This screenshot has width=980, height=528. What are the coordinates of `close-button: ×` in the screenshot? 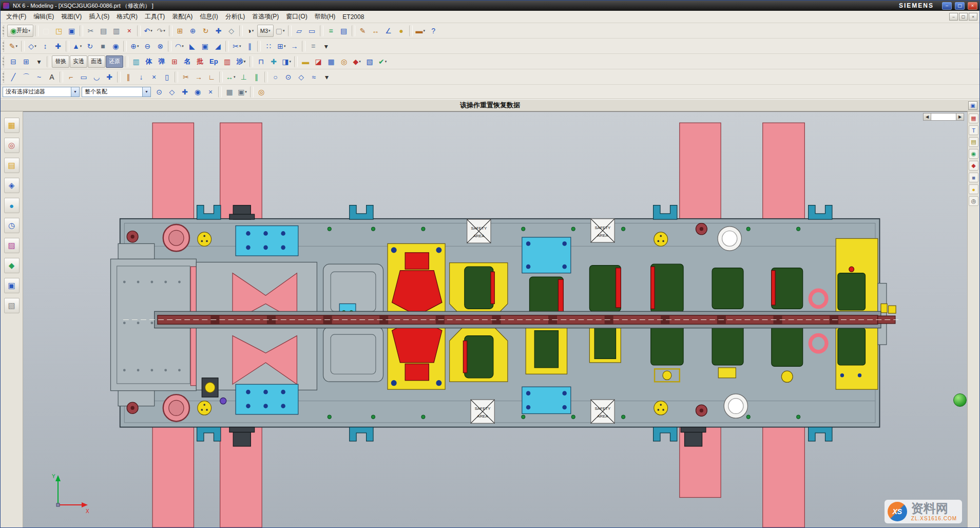 It's located at (972, 6).